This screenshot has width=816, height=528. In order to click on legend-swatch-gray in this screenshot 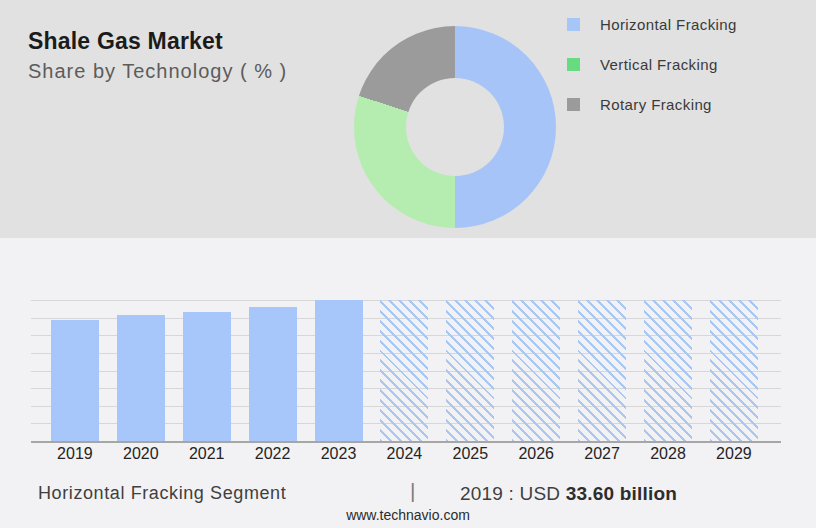, I will do `click(574, 104)`.